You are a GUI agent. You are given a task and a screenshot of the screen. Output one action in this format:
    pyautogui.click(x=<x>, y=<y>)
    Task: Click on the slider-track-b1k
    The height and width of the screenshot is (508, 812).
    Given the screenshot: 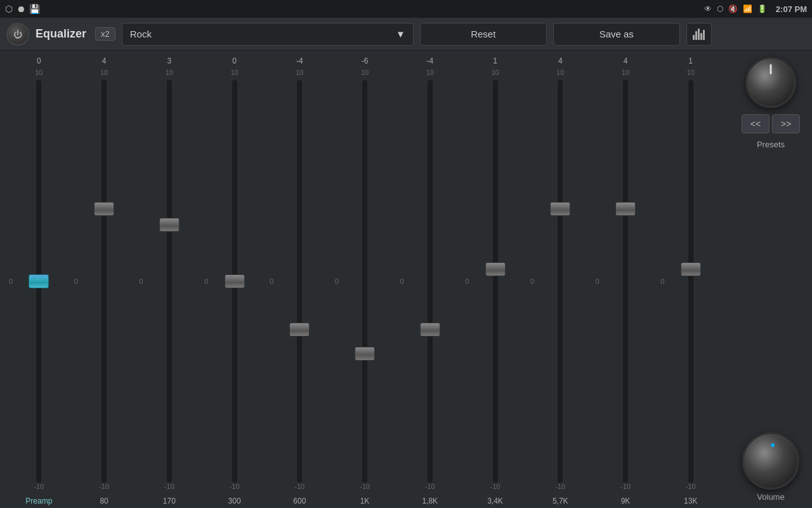 What is the action you would take?
    pyautogui.click(x=365, y=281)
    